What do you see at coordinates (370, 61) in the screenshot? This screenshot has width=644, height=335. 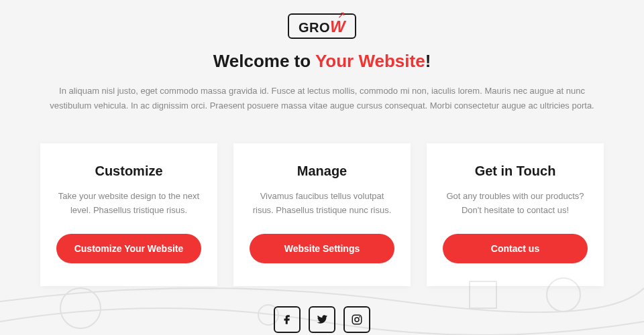 I see `hero-title-highlight: Your Website` at bounding box center [370, 61].